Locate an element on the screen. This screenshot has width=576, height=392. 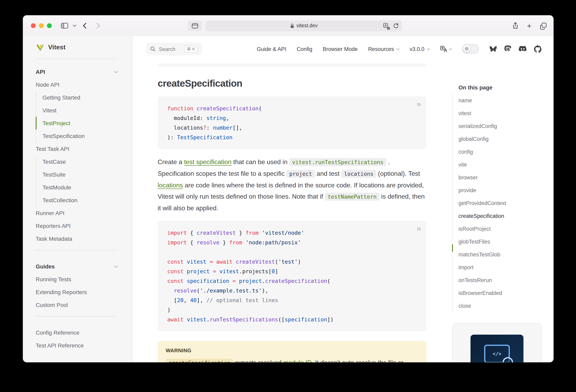
close-window-button is located at coordinates (33, 26).